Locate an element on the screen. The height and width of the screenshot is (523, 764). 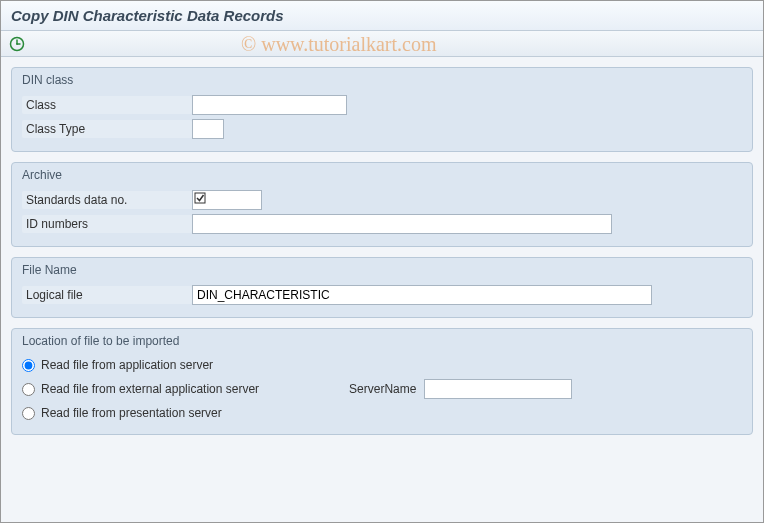
id-numbers-label: ID numbers is located at coordinates (107, 224).